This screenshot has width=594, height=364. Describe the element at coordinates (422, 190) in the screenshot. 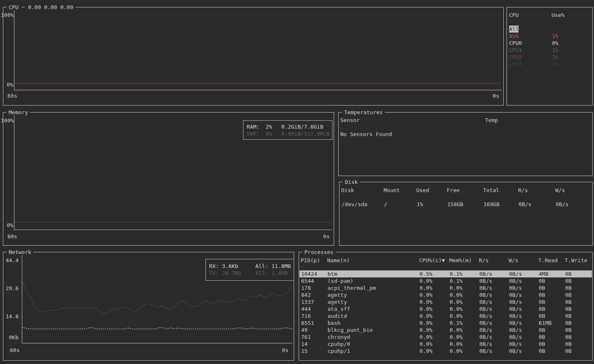

I see `disk-header-used: Used` at that location.